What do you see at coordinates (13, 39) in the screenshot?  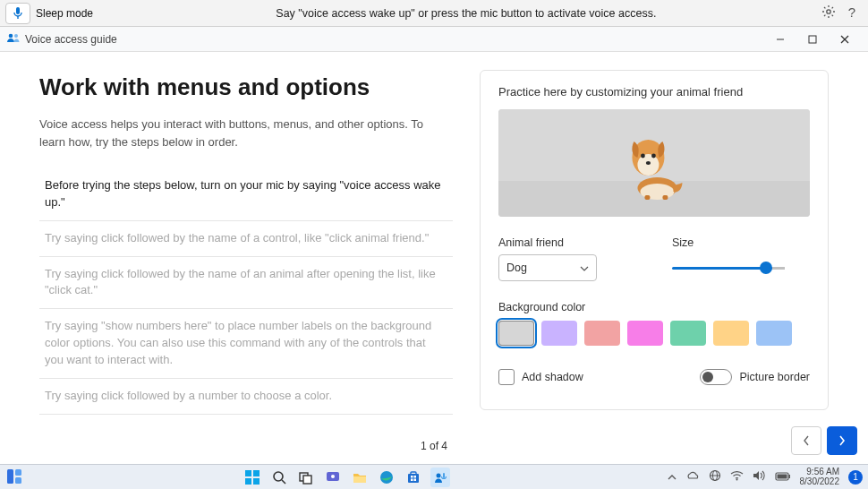 I see `voice-access-guide-icon` at bounding box center [13, 39].